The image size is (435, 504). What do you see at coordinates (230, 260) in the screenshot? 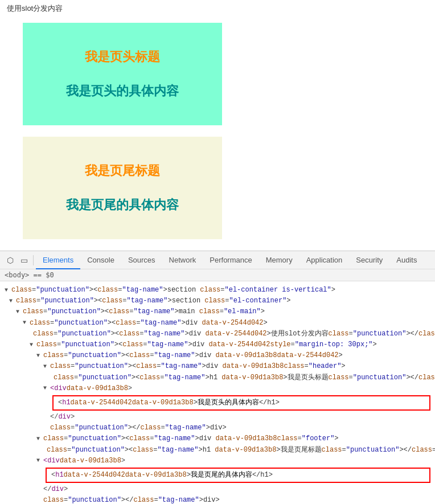
I see `devtools-tabs: ElementsConsoleSourcesNetworkPerformance…` at bounding box center [230, 260].